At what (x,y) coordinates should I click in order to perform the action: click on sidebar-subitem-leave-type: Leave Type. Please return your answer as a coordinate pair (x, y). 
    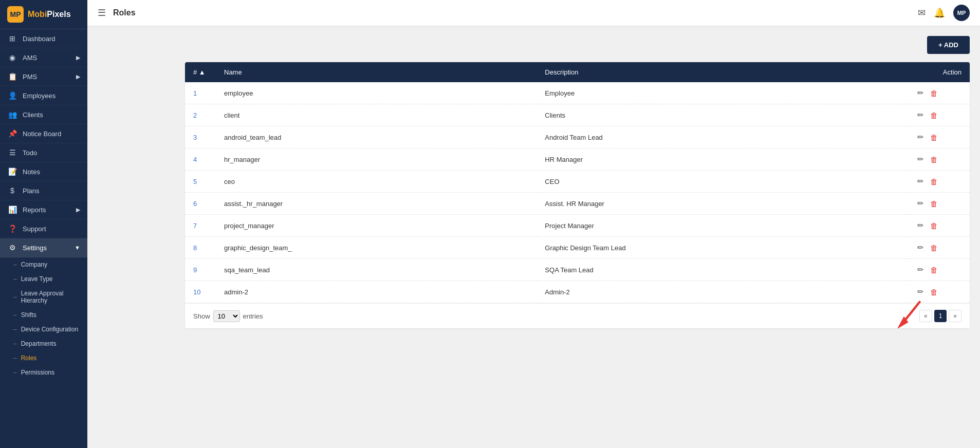
    Looking at the image, I should click on (44, 279).